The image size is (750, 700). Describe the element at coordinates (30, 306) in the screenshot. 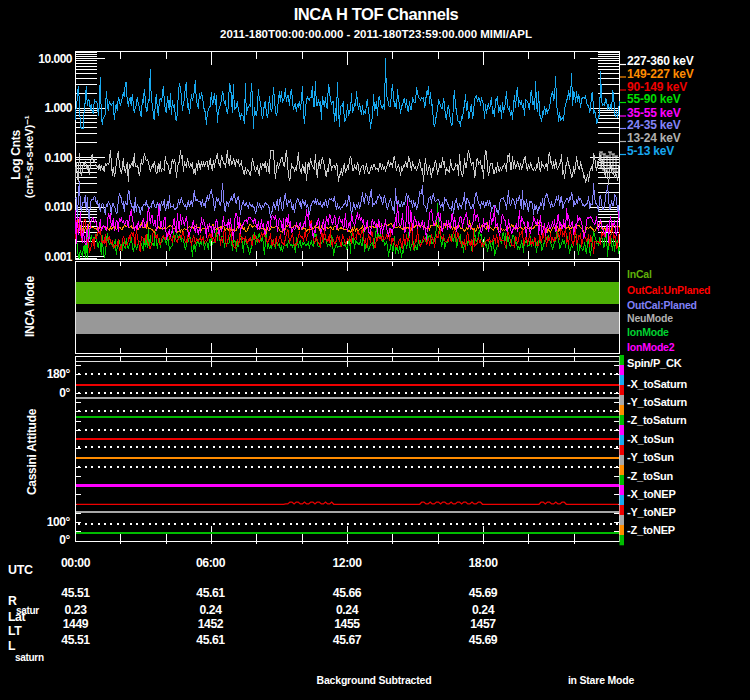

I see `svg-text: INCA Mode` at that location.